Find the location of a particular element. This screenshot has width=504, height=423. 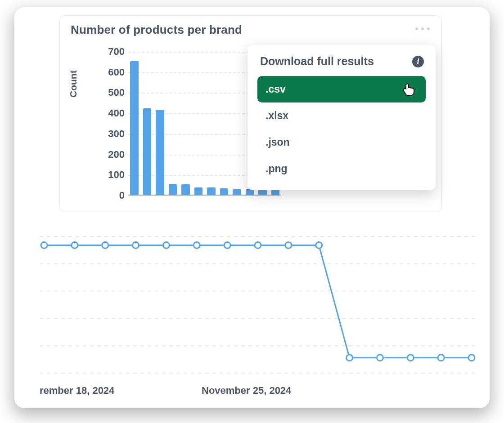

pointer-cursor-icon is located at coordinates (409, 89).